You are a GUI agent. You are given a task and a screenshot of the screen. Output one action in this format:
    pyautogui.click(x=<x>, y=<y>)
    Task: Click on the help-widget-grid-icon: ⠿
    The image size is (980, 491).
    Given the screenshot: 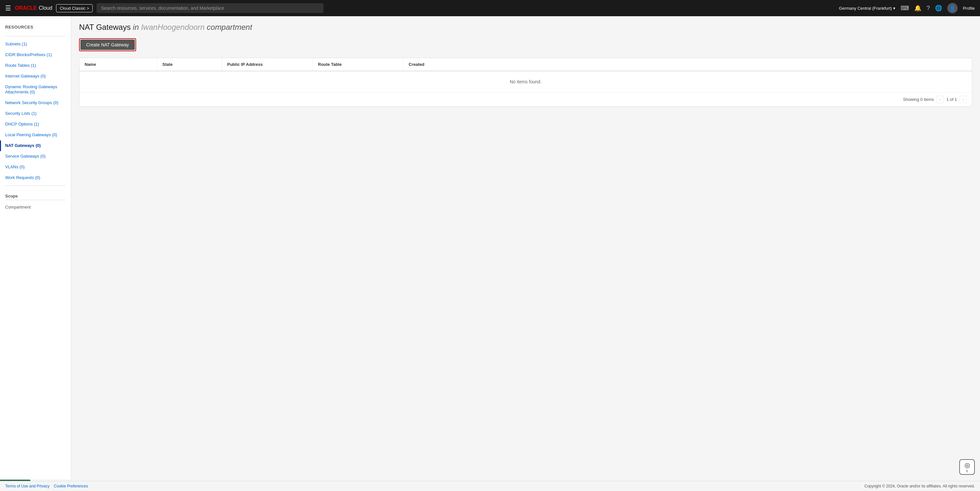 What is the action you would take?
    pyautogui.click(x=967, y=471)
    